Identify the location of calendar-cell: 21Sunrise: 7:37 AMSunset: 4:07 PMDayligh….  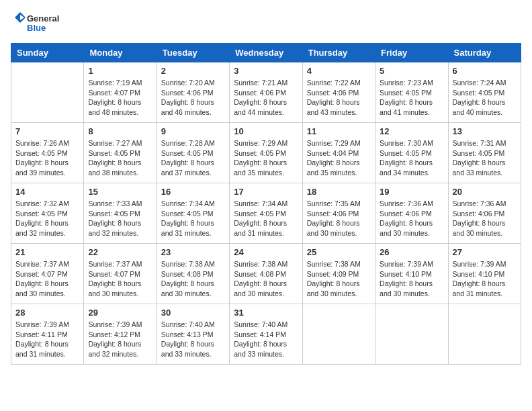
(48, 274).